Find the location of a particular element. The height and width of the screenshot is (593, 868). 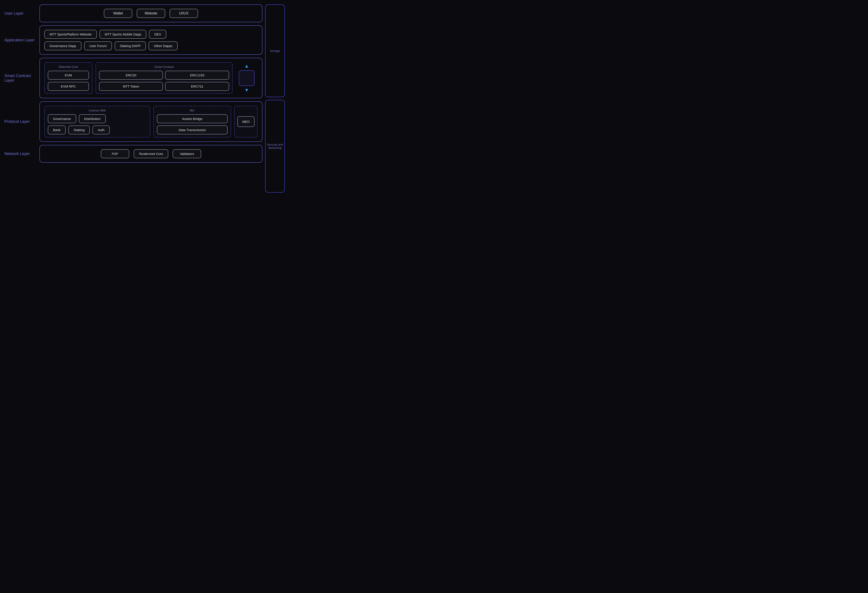

staking-box: Staking is located at coordinates (79, 130).